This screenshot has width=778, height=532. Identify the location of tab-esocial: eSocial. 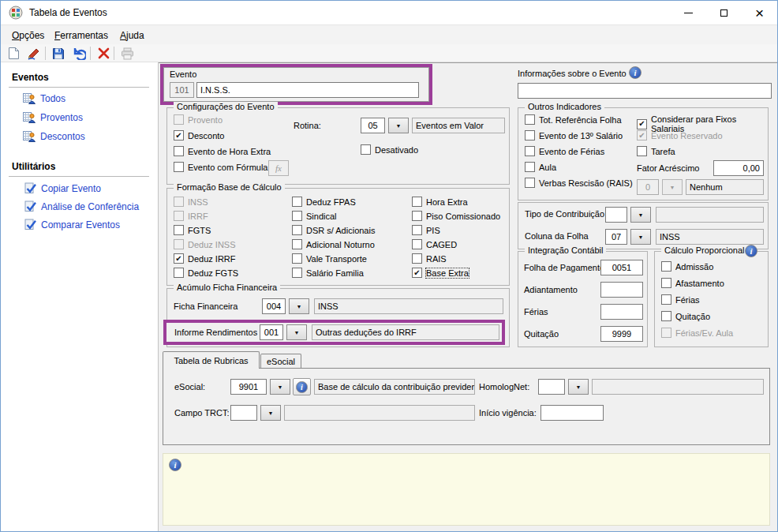
(281, 362).